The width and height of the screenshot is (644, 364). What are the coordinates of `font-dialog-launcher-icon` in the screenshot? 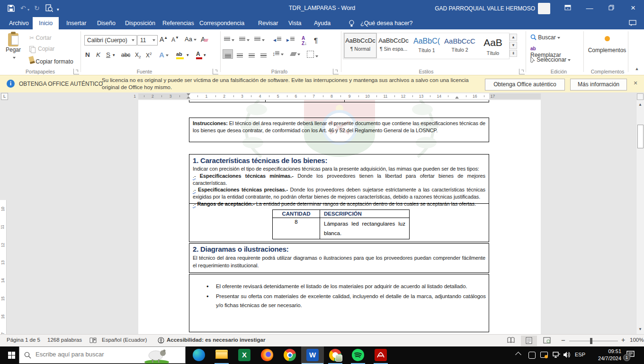 It's located at (215, 72).